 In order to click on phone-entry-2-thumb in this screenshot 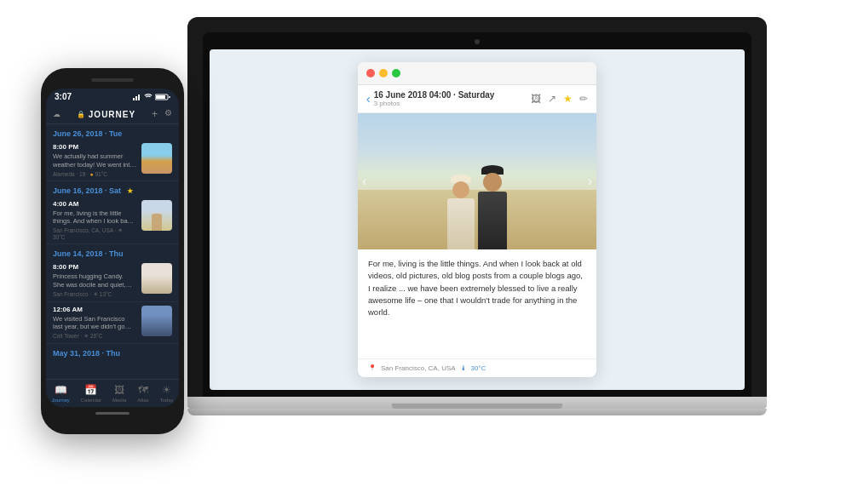, I will do `click(157, 215)`.